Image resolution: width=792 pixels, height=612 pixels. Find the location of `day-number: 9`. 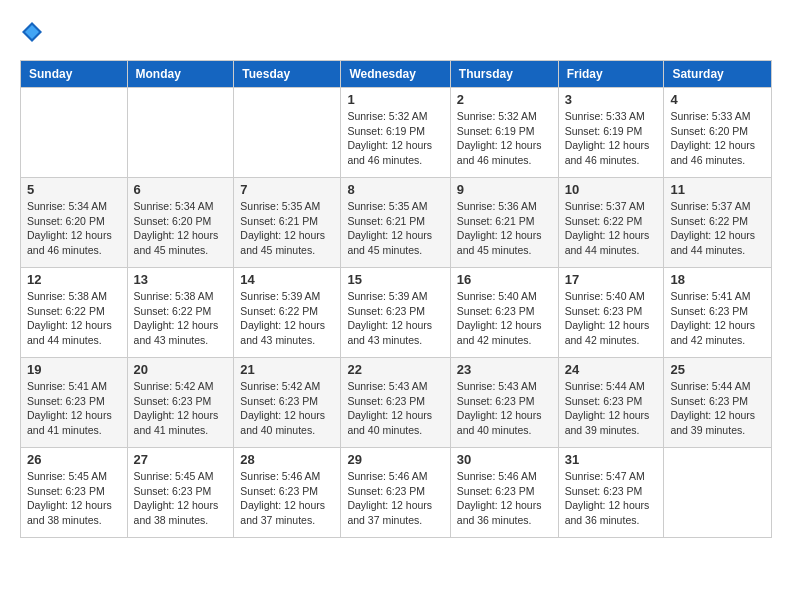

day-number: 9 is located at coordinates (504, 190).